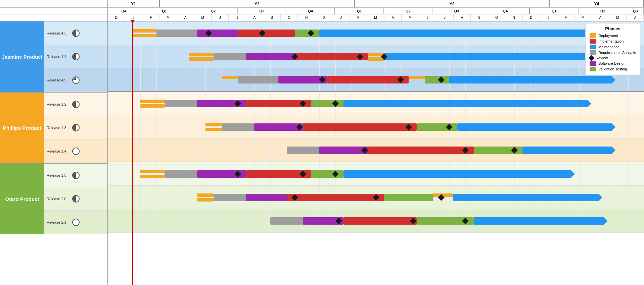  What do you see at coordinates (76, 199) in the screenshot?
I see `otero-releases: Release 1.5 Release 2.0 Release 2.1` at bounding box center [76, 199].